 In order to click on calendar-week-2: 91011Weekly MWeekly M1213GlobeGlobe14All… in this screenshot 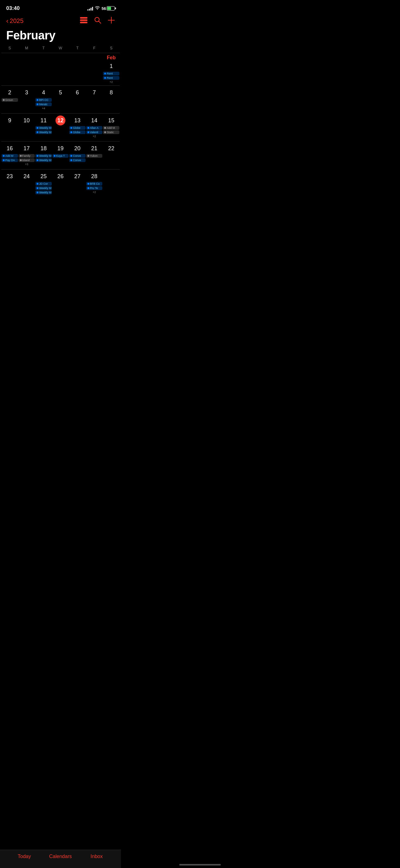, I will do `click(61, 127)`.